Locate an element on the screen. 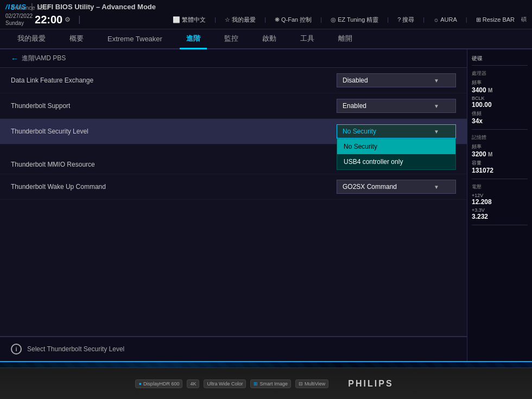 This screenshot has width=532, height=399. setting-value-tb-wakeup: GO2SX Command ▼ is located at coordinates (396, 187).